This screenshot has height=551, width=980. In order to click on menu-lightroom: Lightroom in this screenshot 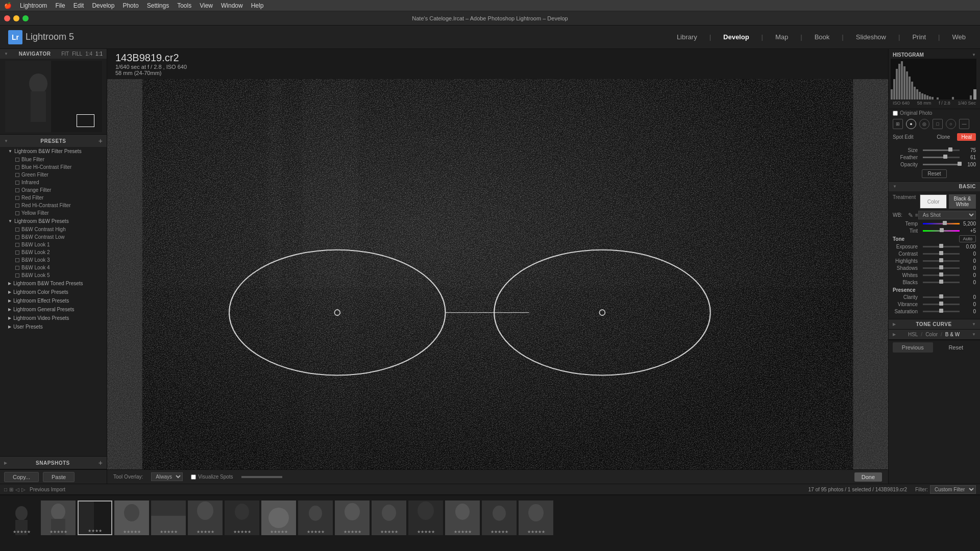, I will do `click(34, 6)`.